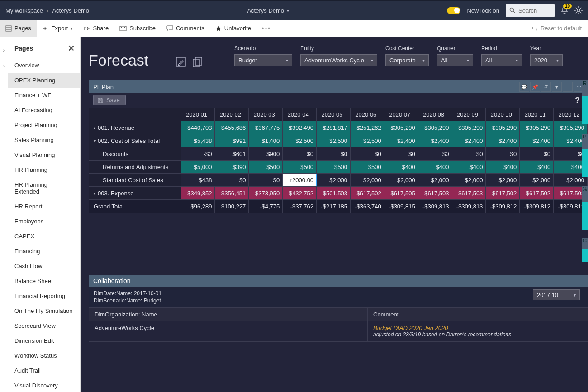 This screenshot has height=392, width=588. Describe the element at coordinates (546, 87) in the screenshot. I see `visual-copy-icon: ⿻` at that location.